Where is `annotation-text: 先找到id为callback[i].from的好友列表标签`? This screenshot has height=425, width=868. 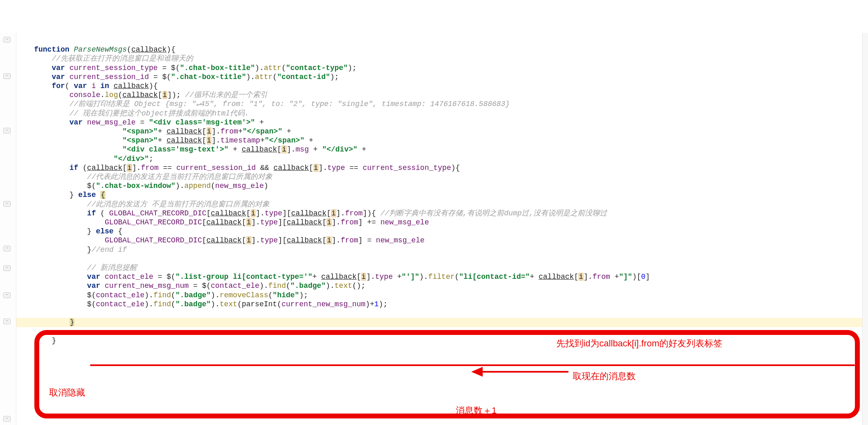 annotation-text: 先找到id为callback[i].from的好友列表标签 is located at coordinates (639, 344).